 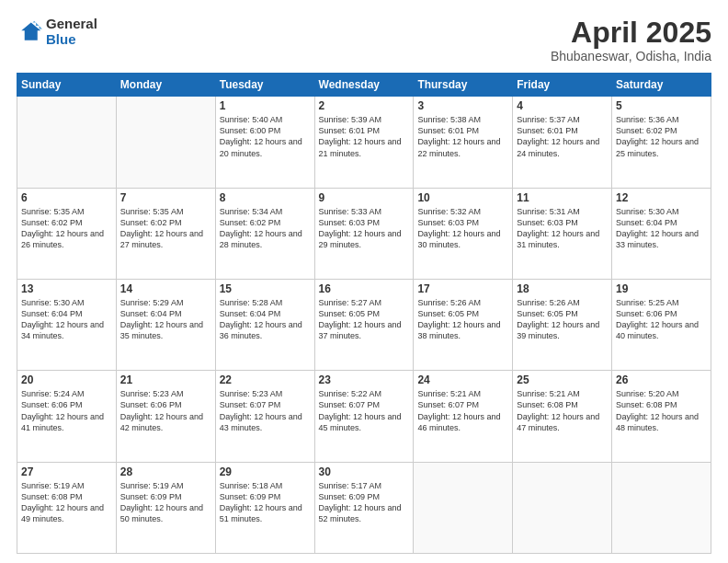 I want to click on day-number: 7, so click(x=165, y=198).